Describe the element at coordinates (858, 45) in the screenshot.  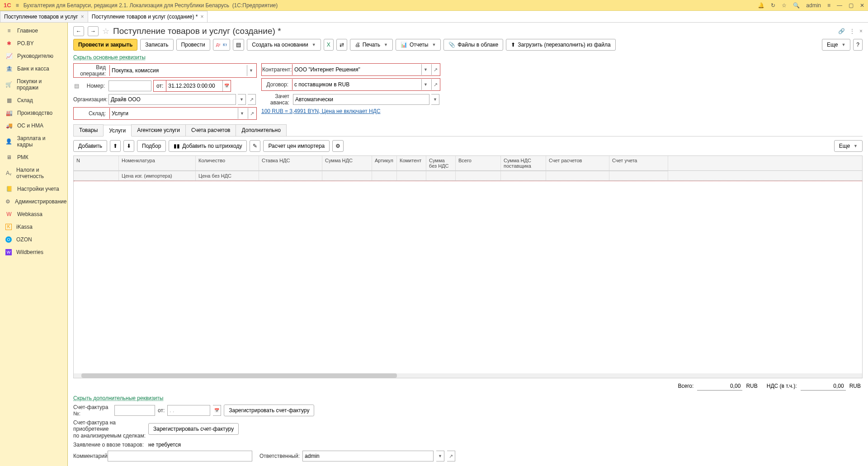
I see `help-button: ?` at that location.